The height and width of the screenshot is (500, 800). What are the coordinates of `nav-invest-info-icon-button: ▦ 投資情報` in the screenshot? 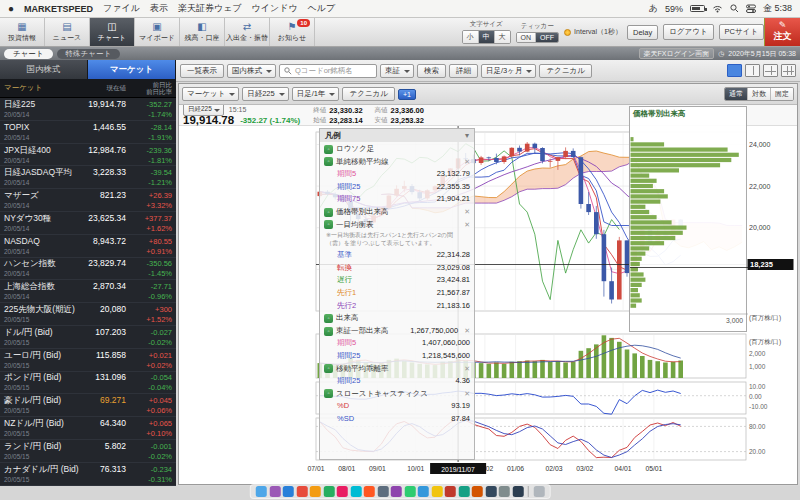 It's located at (22, 32).